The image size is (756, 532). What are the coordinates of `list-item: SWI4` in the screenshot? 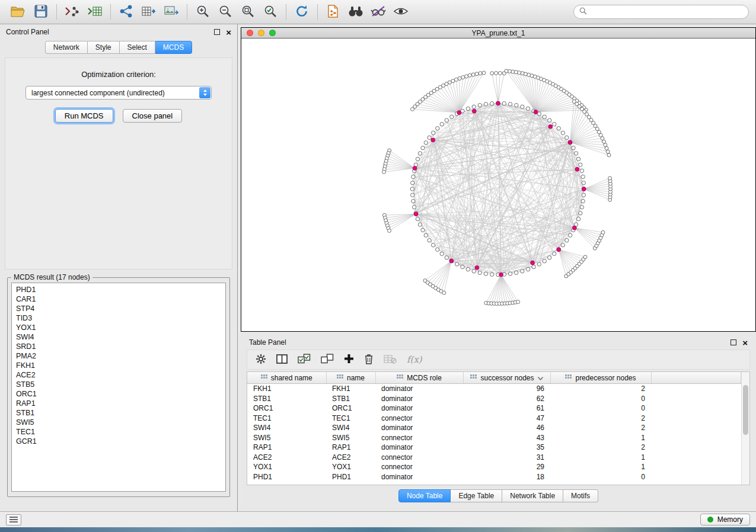 It's located at (119, 337).